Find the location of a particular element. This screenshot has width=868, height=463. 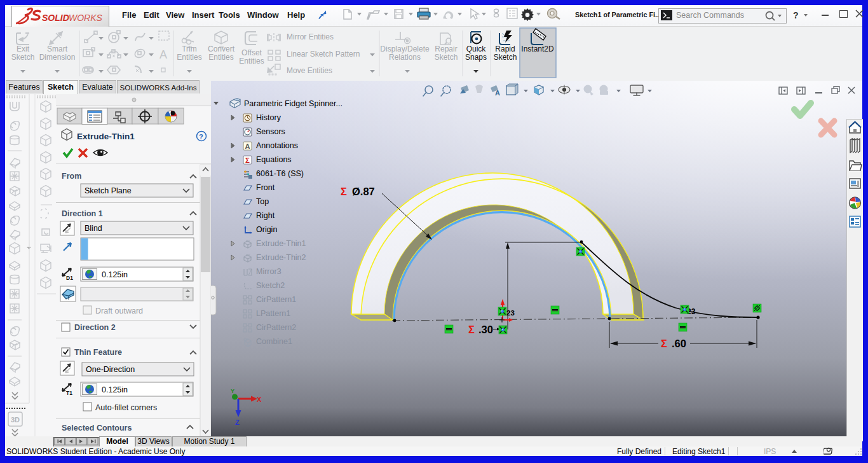

svg-text: D1 is located at coordinates (70, 278).